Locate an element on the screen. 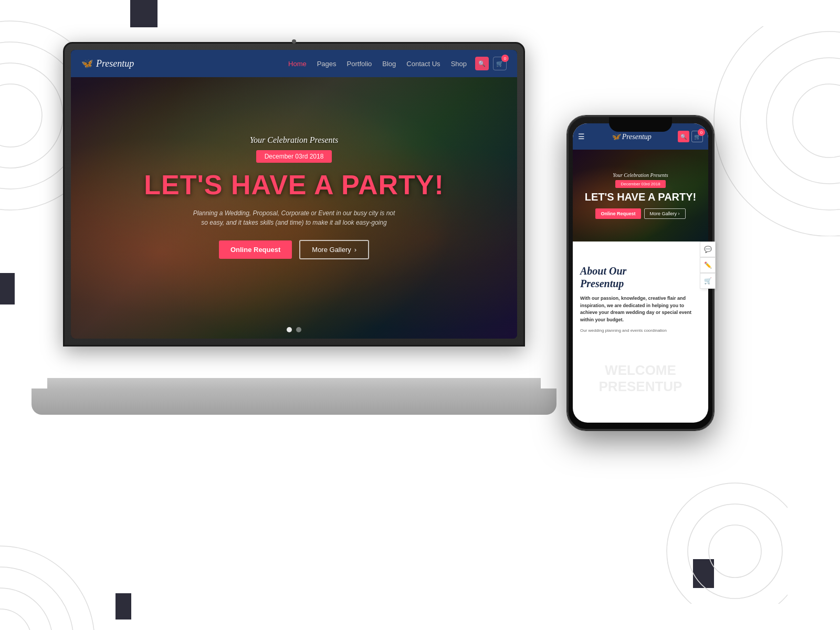 This screenshot has width=840, height=630. phone-about-bg-text: WELCOME PRESENTUP is located at coordinates (640, 379).